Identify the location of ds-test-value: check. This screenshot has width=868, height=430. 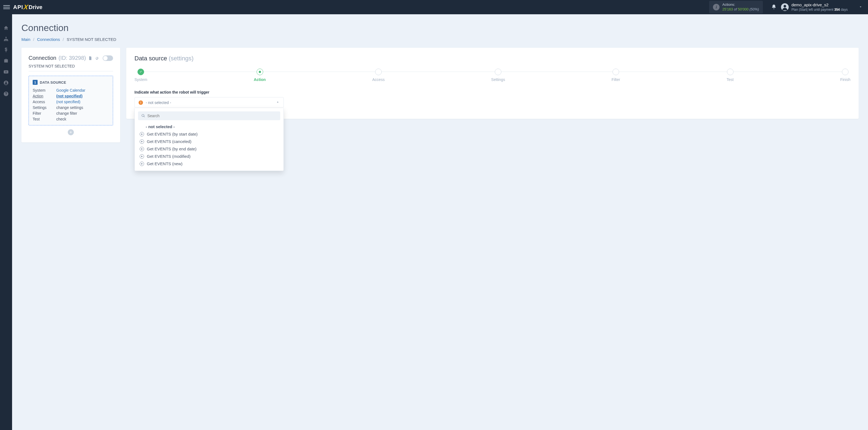
(83, 119).